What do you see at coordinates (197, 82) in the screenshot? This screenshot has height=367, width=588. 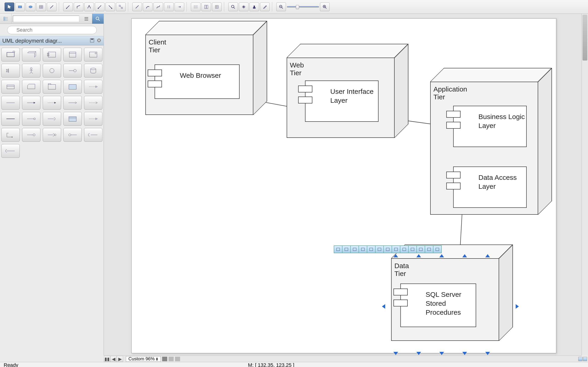 I see `component` at bounding box center [197, 82].